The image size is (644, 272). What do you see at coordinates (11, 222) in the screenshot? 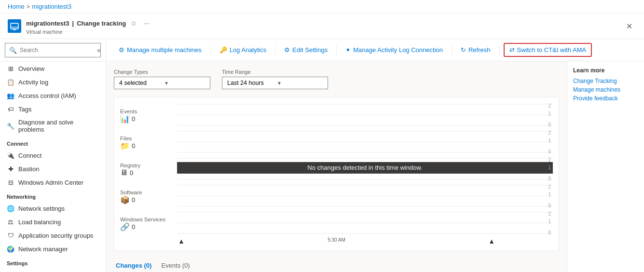
I see `load-balancing-icon: ⚖` at bounding box center [11, 222].